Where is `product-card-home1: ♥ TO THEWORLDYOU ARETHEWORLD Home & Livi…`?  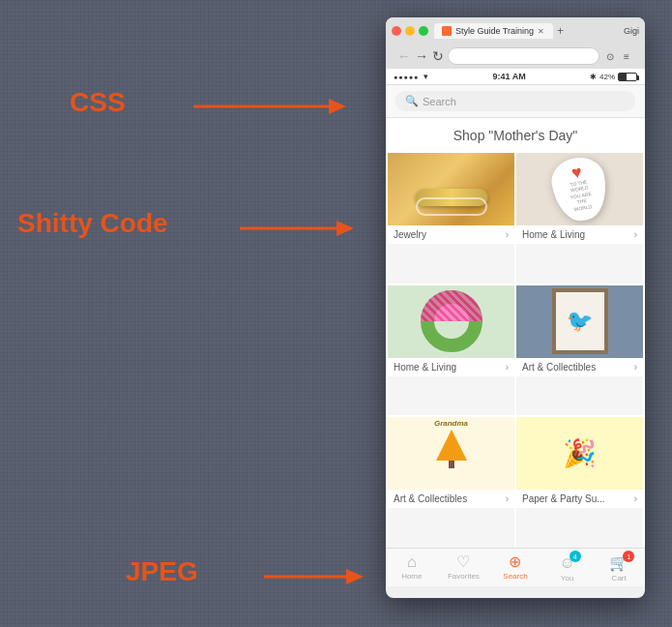
product-card-home1: ♥ TO THEWORLDYOU ARETHEWORLD Home & Livi… is located at coordinates (580, 219).